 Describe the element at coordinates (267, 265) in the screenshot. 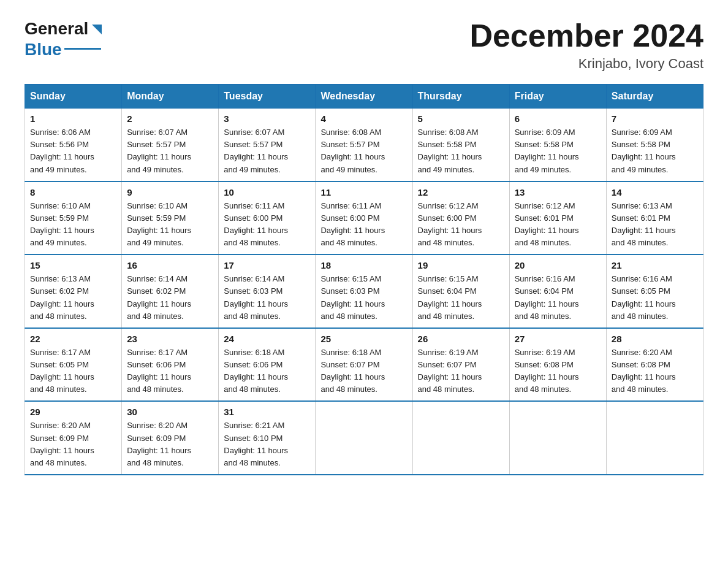

I see `day-number: 17` at that location.